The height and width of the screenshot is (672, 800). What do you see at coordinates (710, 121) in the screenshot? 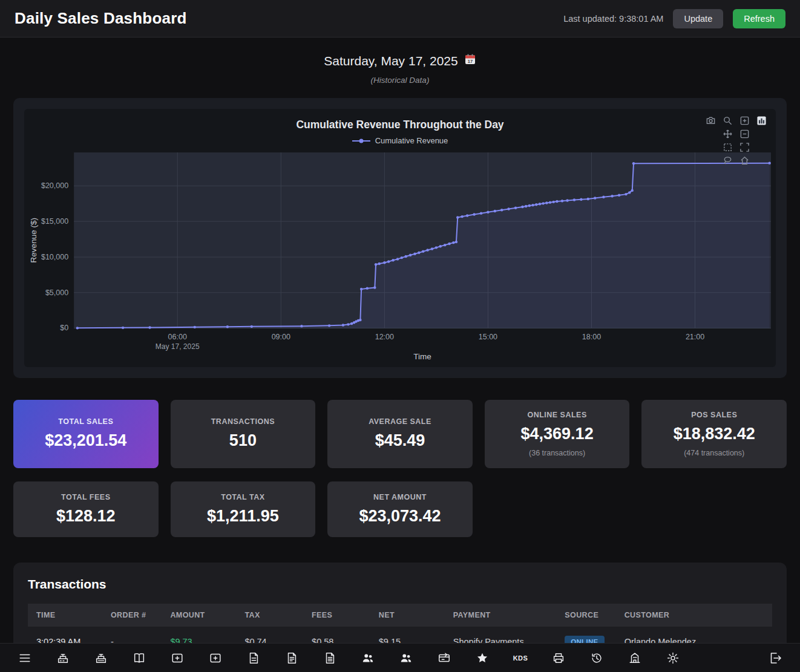
I see `camera-icon` at bounding box center [710, 121].